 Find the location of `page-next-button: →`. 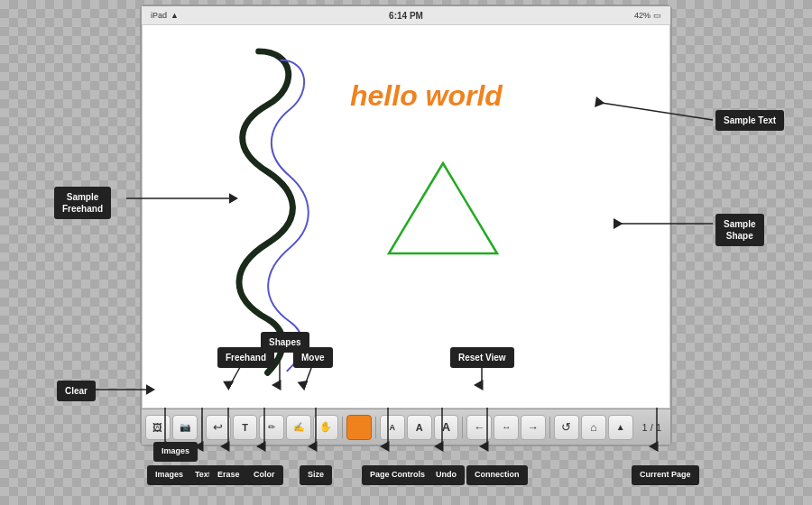

page-next-button: → is located at coordinates (533, 427).